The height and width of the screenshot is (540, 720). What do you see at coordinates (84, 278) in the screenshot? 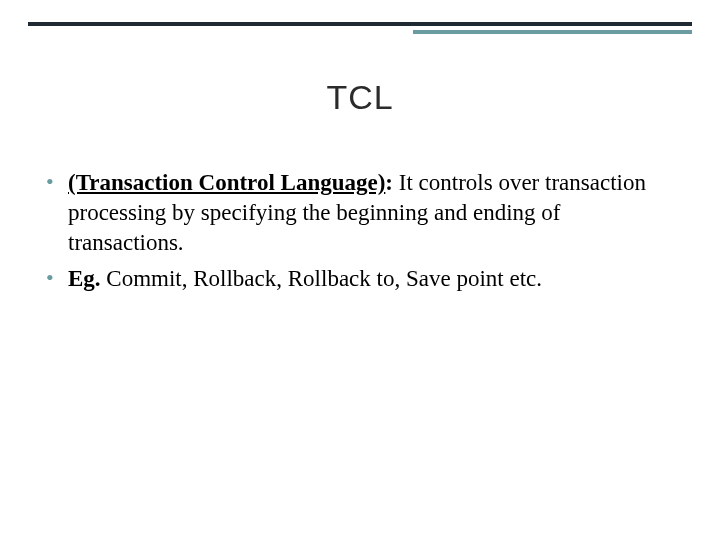
I see `bullet-2-label: Eg.` at bounding box center [84, 278].